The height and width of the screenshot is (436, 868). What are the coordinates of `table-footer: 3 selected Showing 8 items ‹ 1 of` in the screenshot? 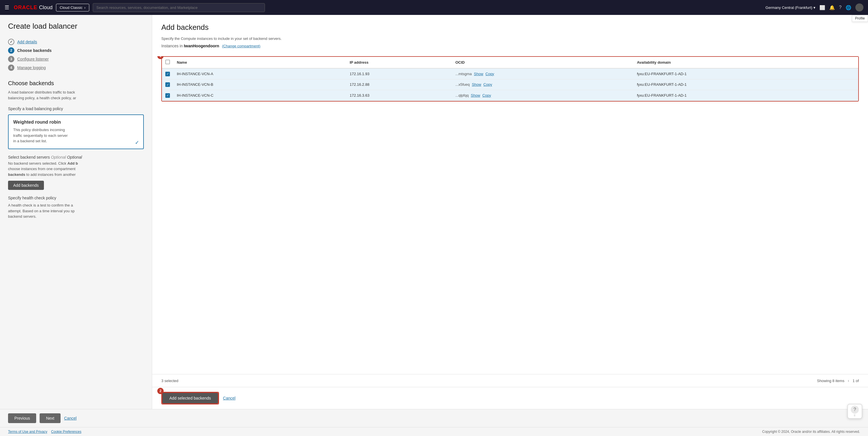 It's located at (510, 380).